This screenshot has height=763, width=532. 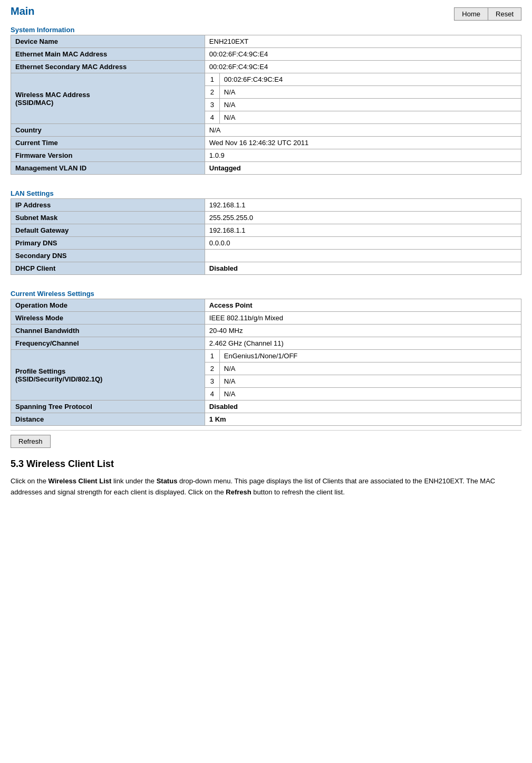 What do you see at coordinates (108, 231) in the screenshot?
I see `row-label: Default Gateway` at bounding box center [108, 231].